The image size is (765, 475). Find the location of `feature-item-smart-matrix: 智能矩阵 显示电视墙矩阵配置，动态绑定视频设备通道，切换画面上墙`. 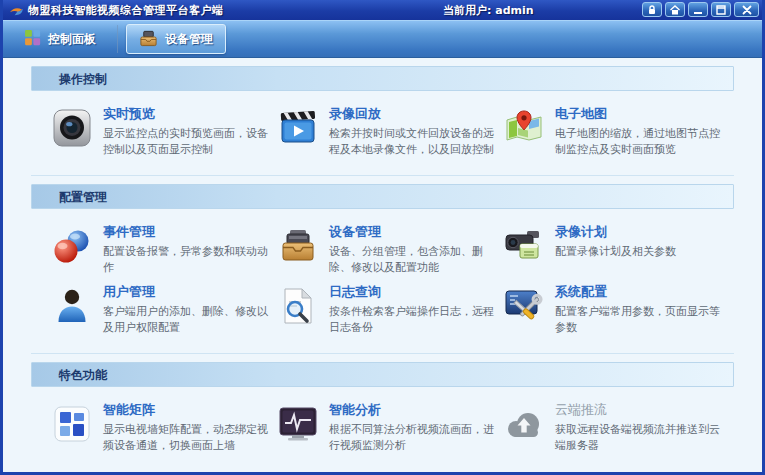

feature-item-smart-matrix: 智能矩阵 显示电视墙矩阵配置，动态绑定视频设备通道，切换画面上墙 is located at coordinates (164, 431).